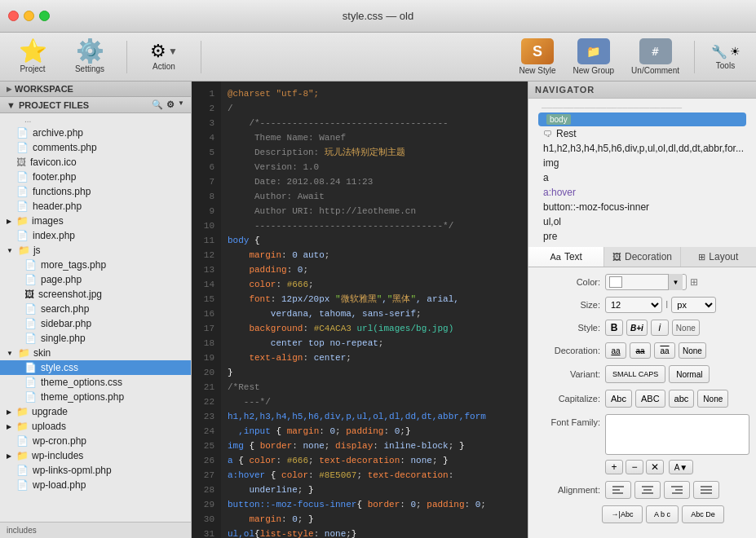 The width and height of the screenshot is (756, 538). Describe the element at coordinates (23, 485) in the screenshot. I see `php-icon: 📄` at that location.